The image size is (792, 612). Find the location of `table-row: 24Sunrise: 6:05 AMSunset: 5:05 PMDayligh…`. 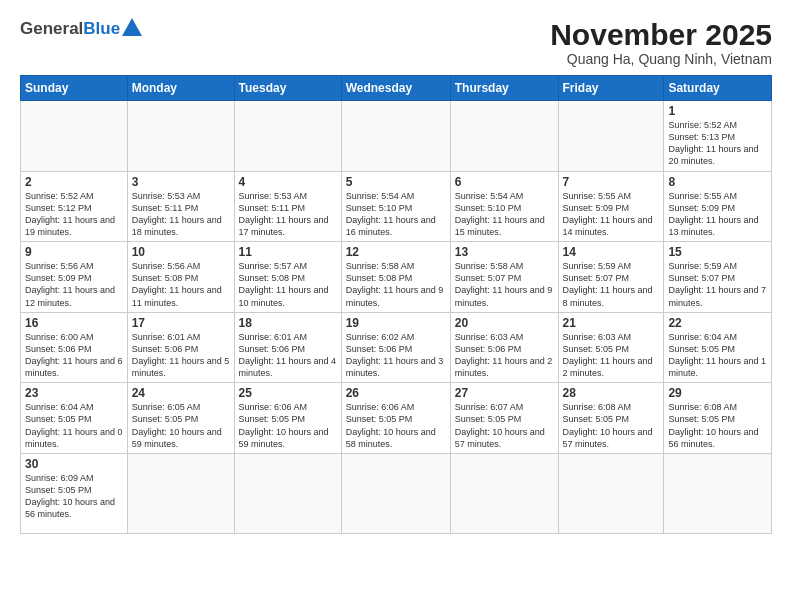

table-row: 24Sunrise: 6:05 AMSunset: 5:05 PMDayligh… is located at coordinates (180, 418).